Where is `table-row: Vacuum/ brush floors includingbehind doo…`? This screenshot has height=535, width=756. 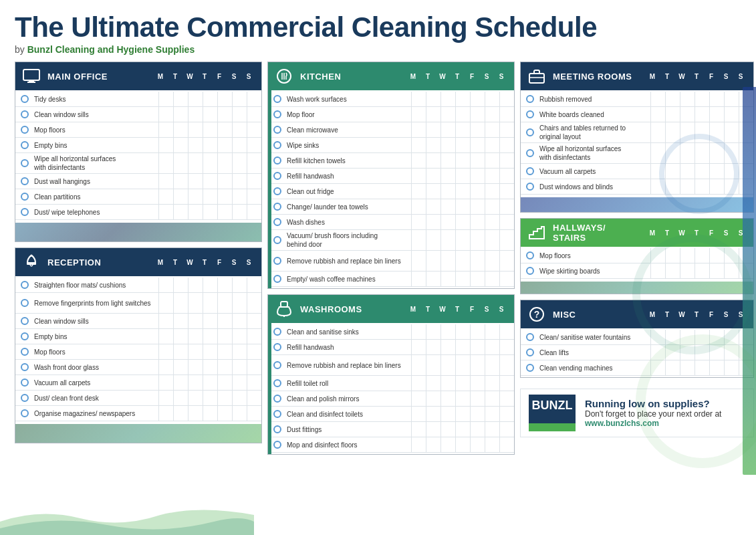 table-row: Vacuum/ brush floors includingbehind doo… is located at coordinates (391, 241).